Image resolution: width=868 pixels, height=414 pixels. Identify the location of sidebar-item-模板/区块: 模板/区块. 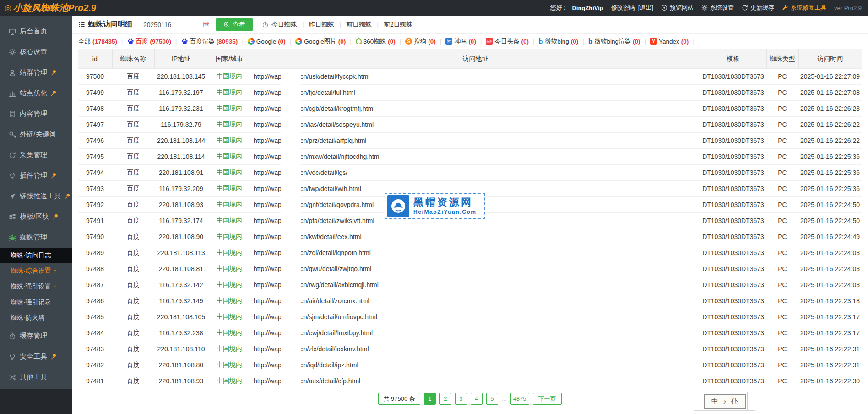
(36, 217).